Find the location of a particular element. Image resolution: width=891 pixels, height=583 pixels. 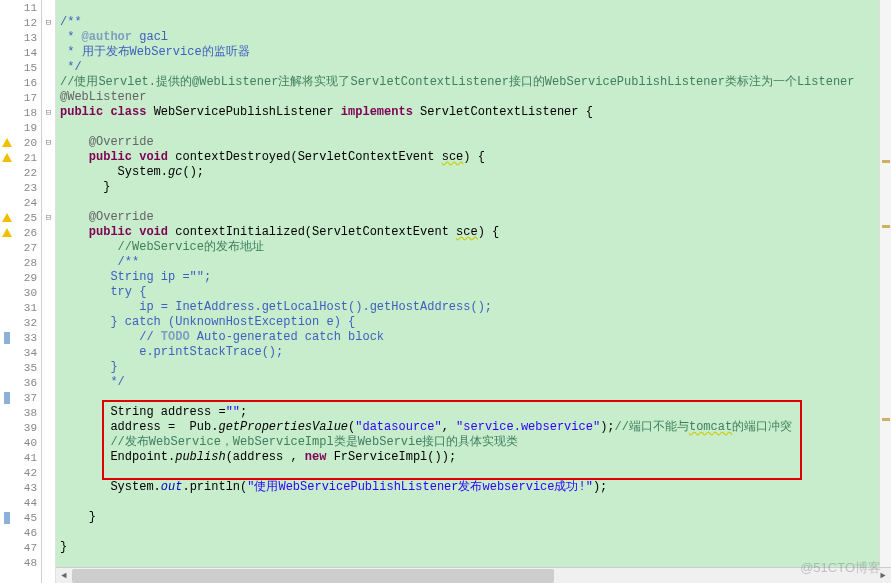

line-number: 15 is located at coordinates (28, 68).